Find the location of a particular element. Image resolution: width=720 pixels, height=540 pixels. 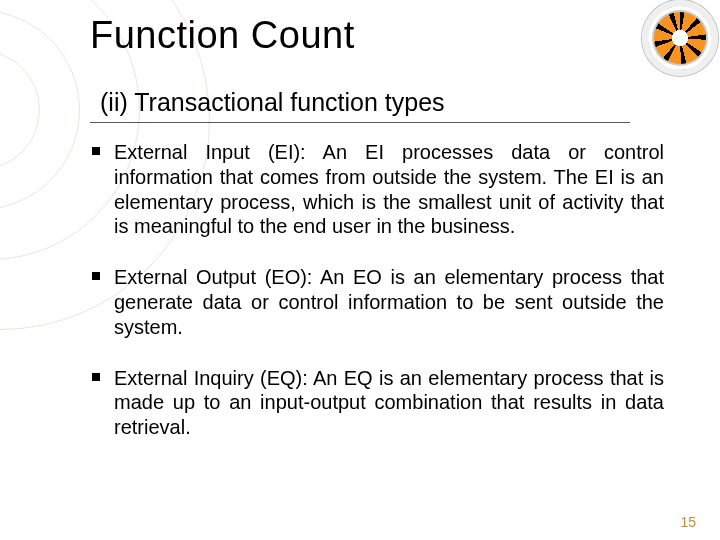

subtitle-underline is located at coordinates (360, 122).